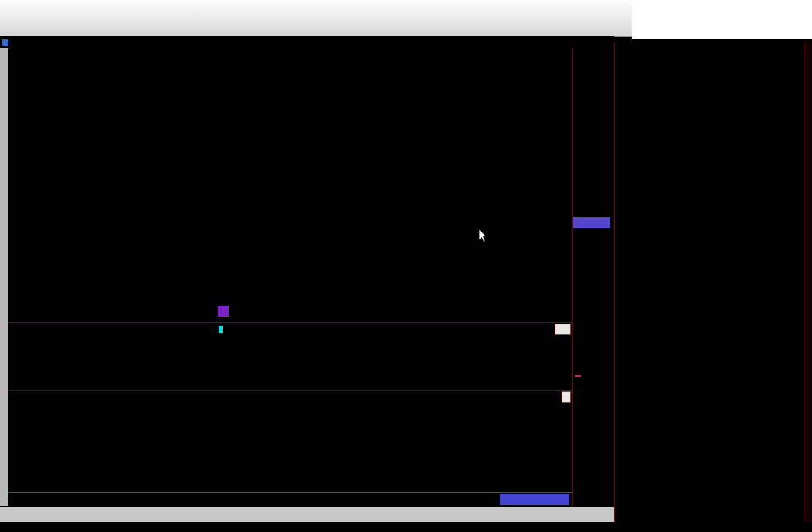 This screenshot has width=812, height=532. Describe the element at coordinates (592, 222) in the screenshot. I see `cursor-price-label` at that location.